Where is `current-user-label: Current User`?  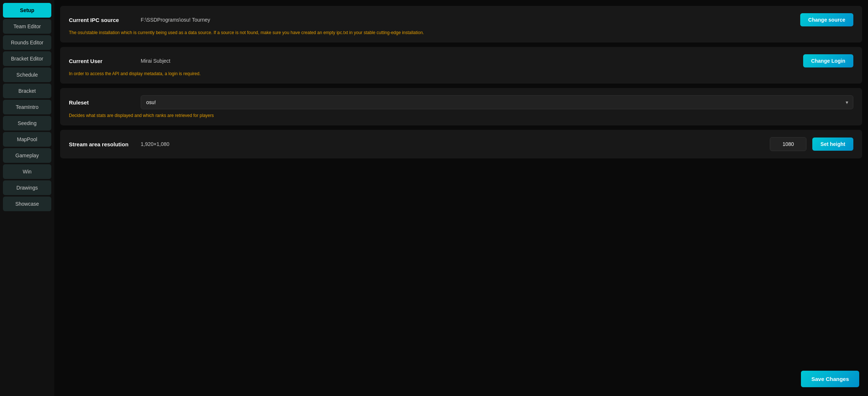 current-user-label: Current User is located at coordinates (102, 61).